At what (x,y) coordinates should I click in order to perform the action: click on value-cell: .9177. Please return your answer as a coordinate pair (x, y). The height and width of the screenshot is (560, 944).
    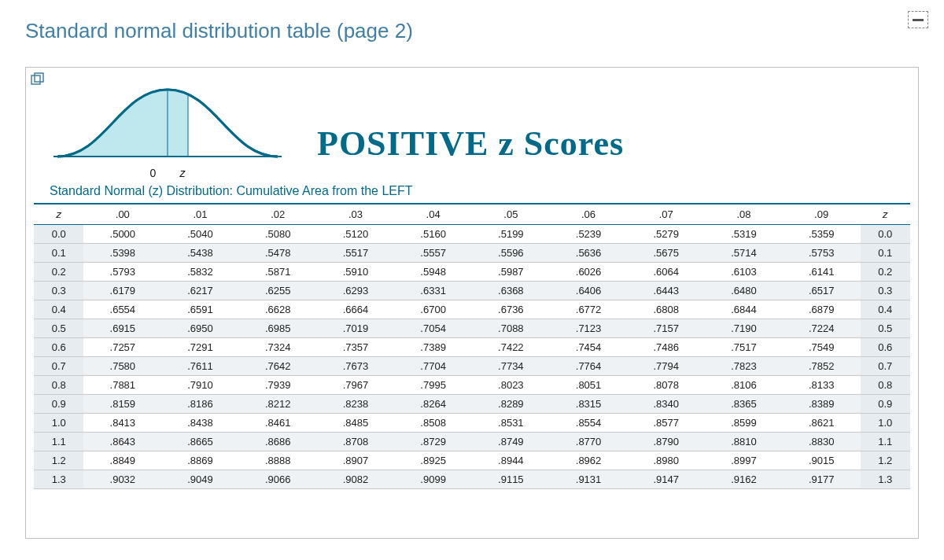
    Looking at the image, I should click on (821, 480).